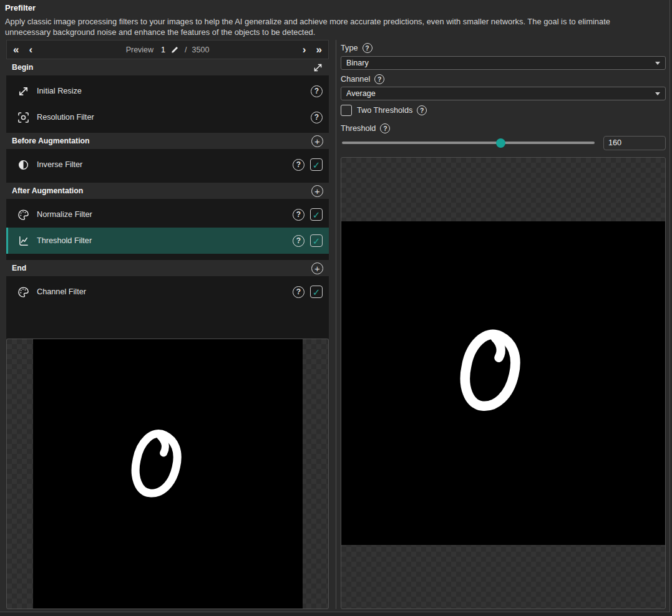 The height and width of the screenshot is (616, 672). I want to click on section-header-after-augmentation: After Augmentation +, so click(167, 191).